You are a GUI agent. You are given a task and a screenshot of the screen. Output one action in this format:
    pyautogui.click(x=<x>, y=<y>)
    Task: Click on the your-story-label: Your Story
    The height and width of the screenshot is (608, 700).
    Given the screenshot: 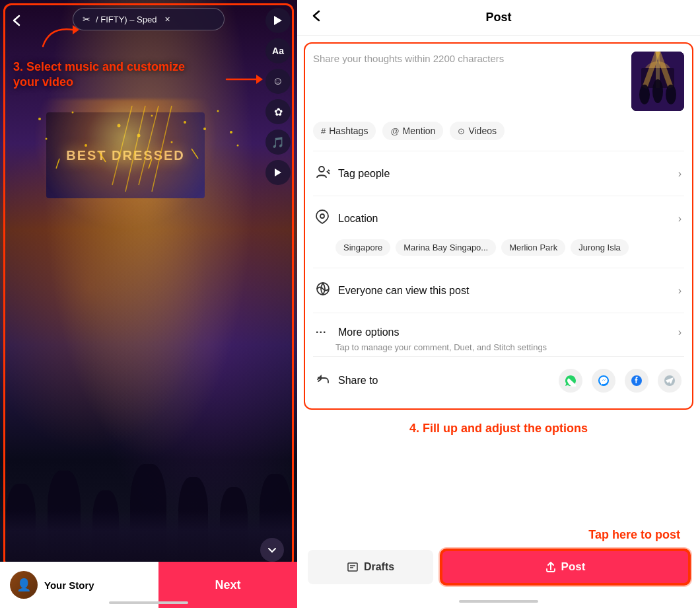 What is the action you would take?
    pyautogui.click(x=69, y=586)
    